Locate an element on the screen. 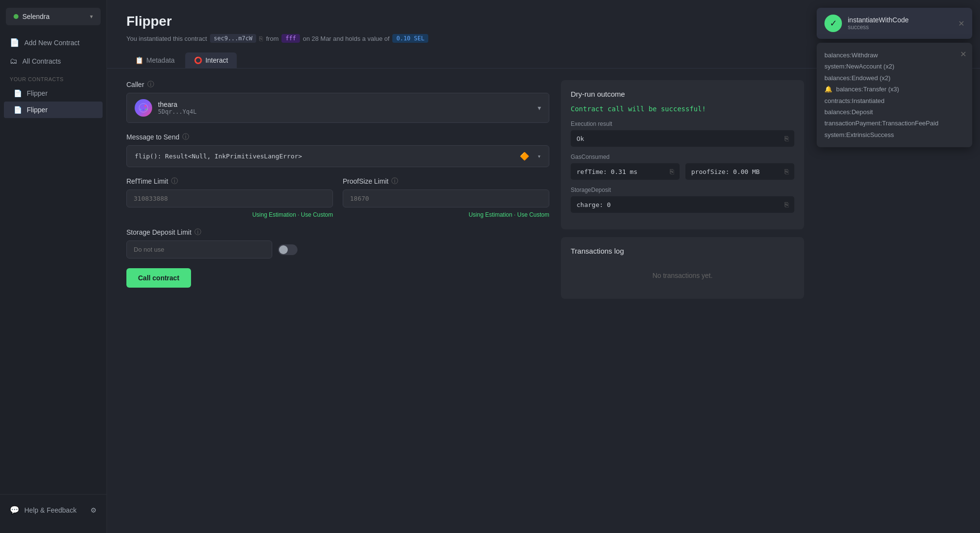 This screenshot has height=533, width=980. event-text-3: balances:Transfer (x3) is located at coordinates (868, 89).